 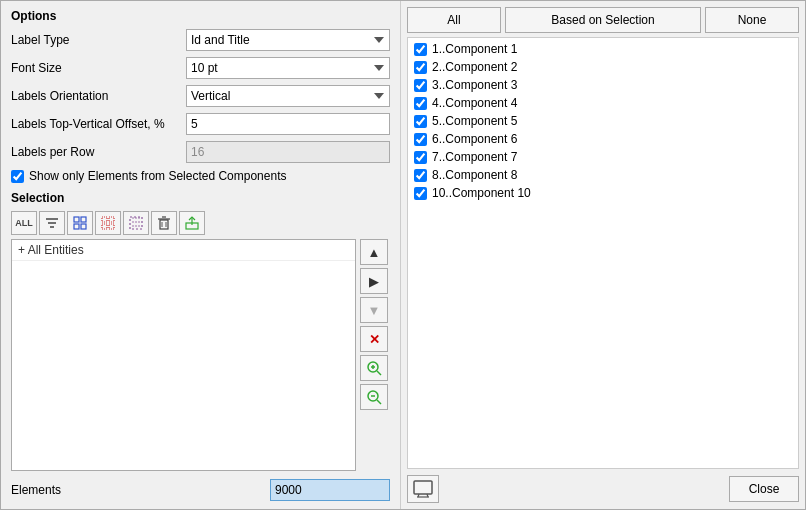 I want to click on component-item: 3..Component 3, so click(x=603, y=85).